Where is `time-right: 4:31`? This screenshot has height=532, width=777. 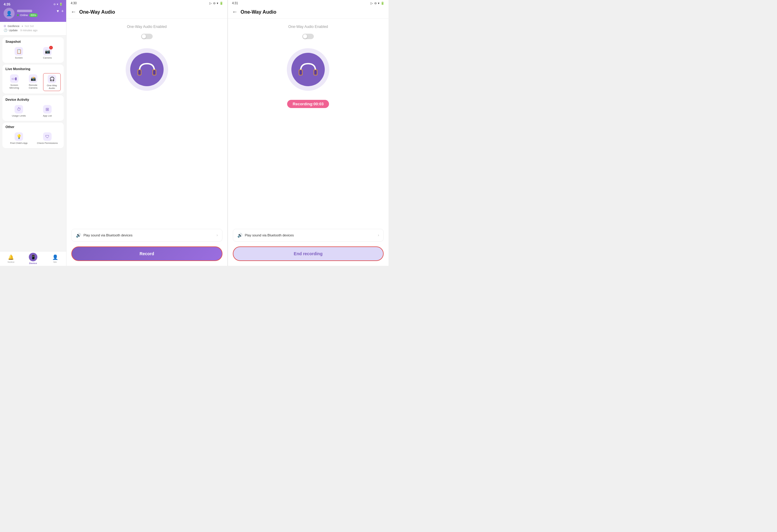
time-right: 4:31 is located at coordinates (235, 3).